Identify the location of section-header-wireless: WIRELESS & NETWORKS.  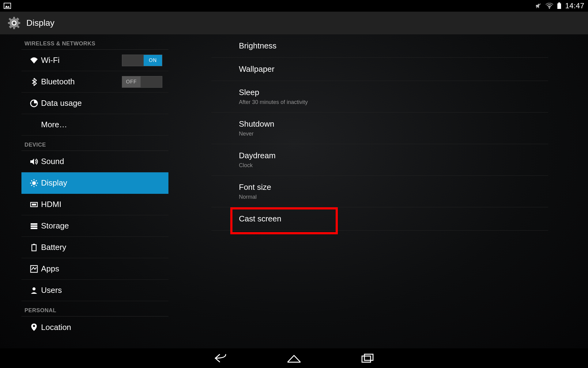
(95, 42).